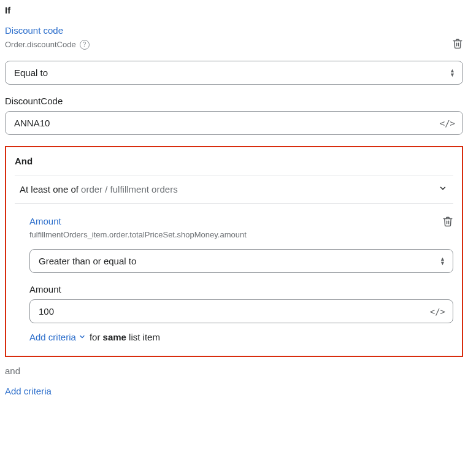 This screenshot has height=476, width=468. Describe the element at coordinates (234, 123) in the screenshot. I see `discount-code-value-input: ANNA10 </>` at that location.